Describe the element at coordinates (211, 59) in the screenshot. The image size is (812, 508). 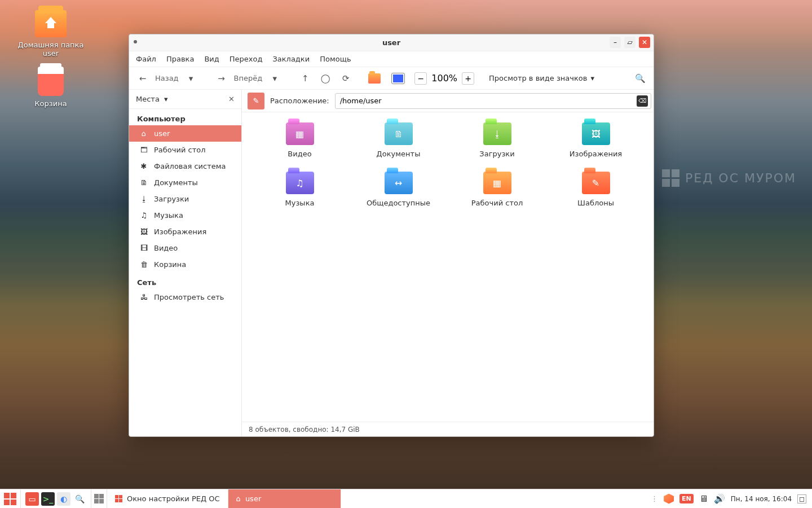
I see `menu-view: Вид` at that location.